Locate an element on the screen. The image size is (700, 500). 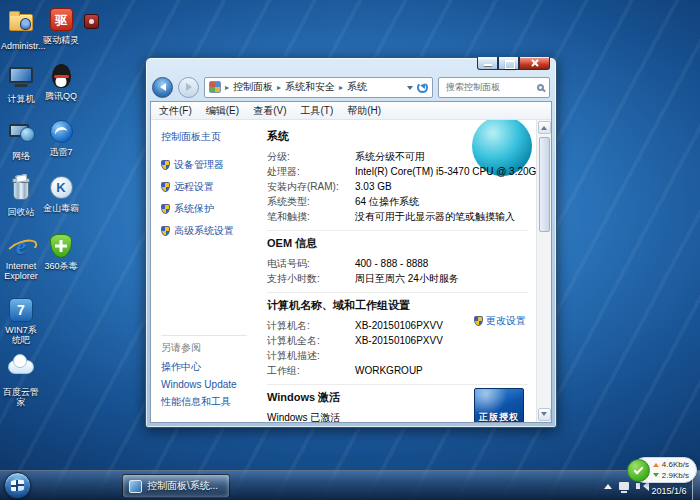
sidebar-item-windows-update: Windows Update is located at coordinates (204, 384).